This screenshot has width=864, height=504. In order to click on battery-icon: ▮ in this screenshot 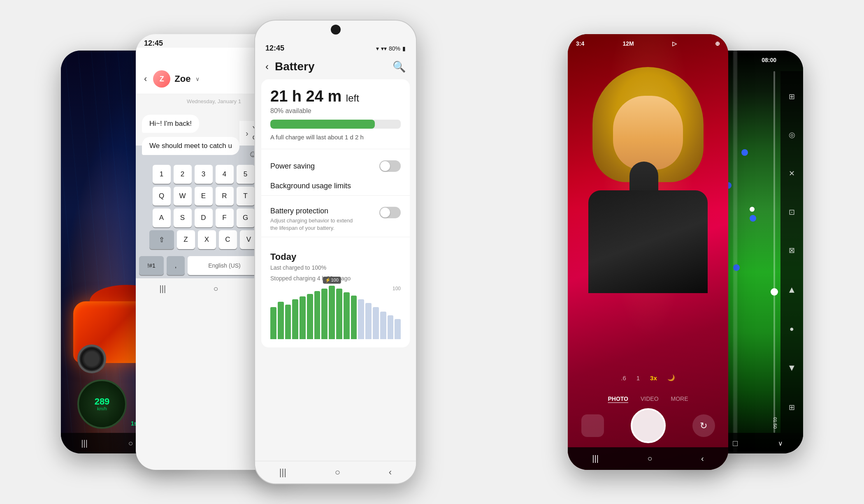, I will do `click(404, 49)`.